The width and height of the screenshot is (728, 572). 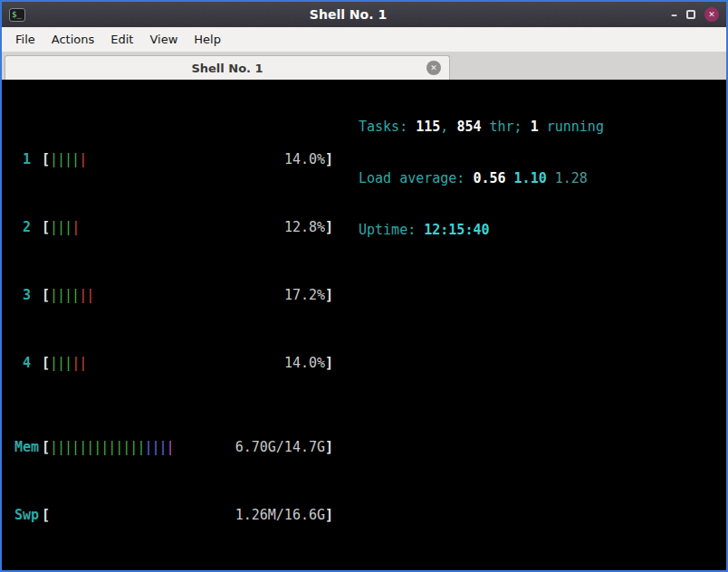 What do you see at coordinates (434, 68) in the screenshot?
I see `tab-close-icon: ✕` at bounding box center [434, 68].